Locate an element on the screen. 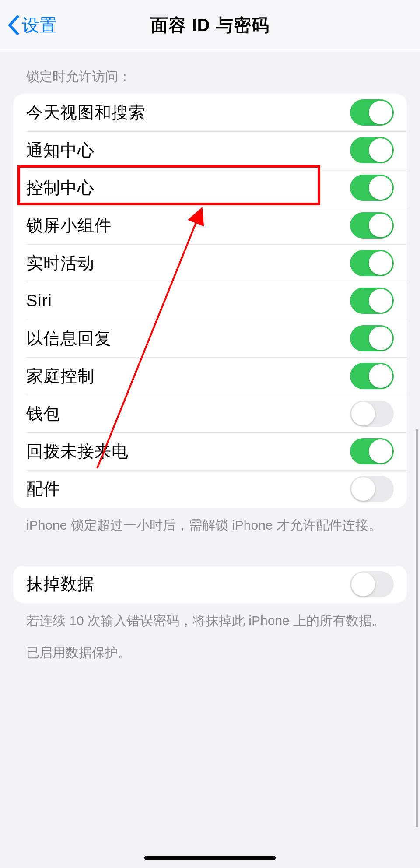 This screenshot has width=420, height=868. row-accessories: 配件 is located at coordinates (210, 489).